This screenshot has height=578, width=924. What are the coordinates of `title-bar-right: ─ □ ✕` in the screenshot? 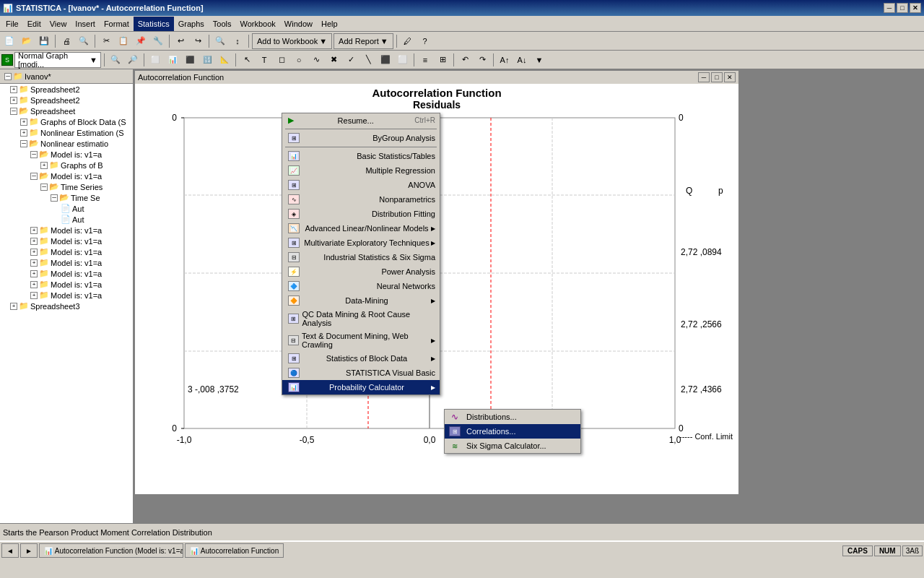 It's located at (902, 8).